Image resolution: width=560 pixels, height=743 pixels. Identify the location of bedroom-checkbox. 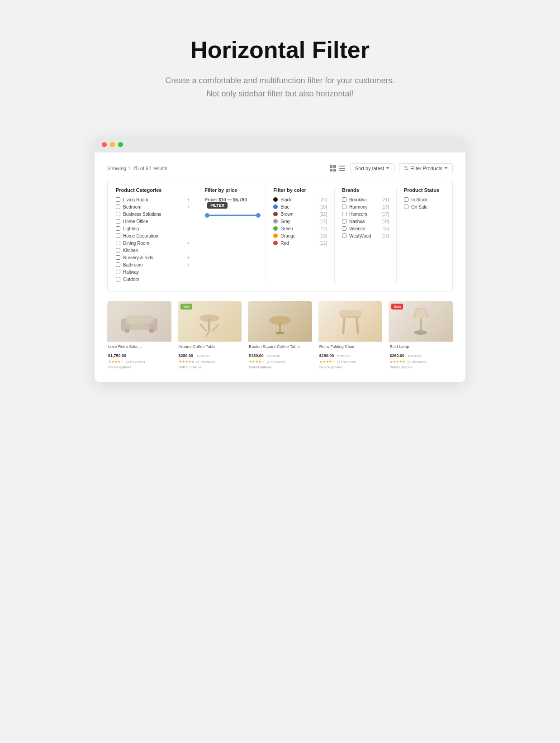
(118, 207).